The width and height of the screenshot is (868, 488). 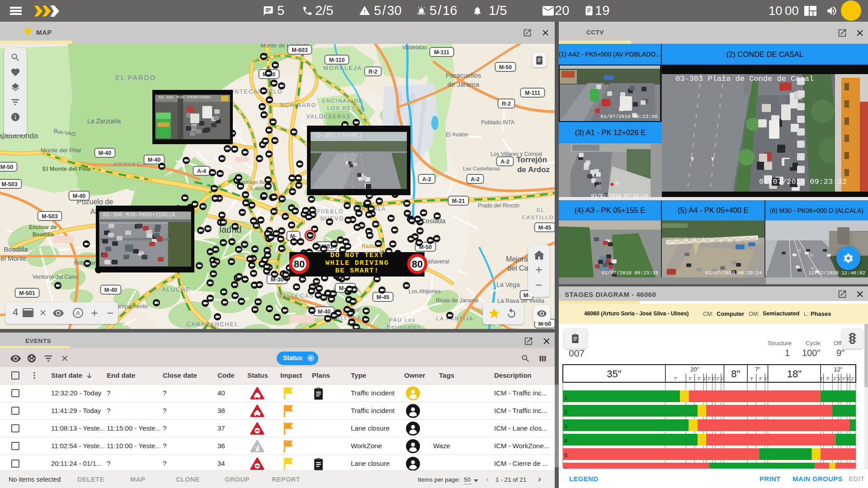 What do you see at coordinates (258, 188) in the screenshot?
I see `svg-text: S dium` at bounding box center [258, 188].